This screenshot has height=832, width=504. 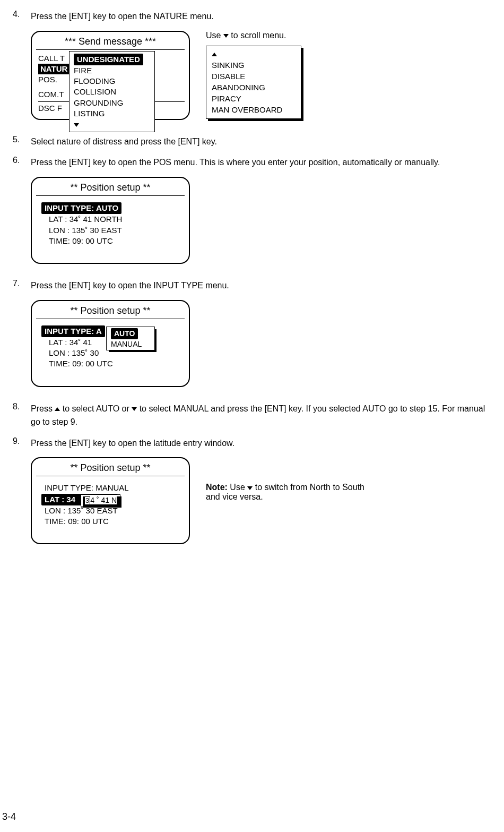 What do you see at coordinates (261, 162) in the screenshot?
I see `step-6-text: Press the [ENT] key to open the POS menu…` at bounding box center [261, 162].